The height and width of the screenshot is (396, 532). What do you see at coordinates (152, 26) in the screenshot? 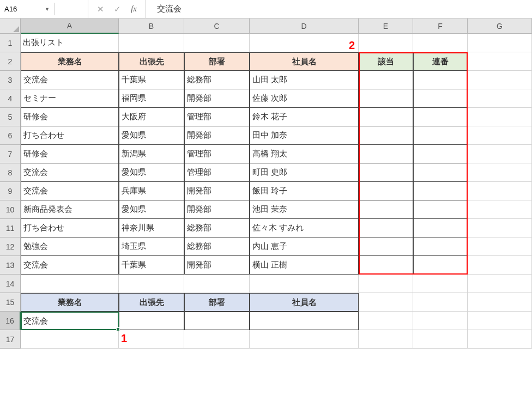
I see `col-header-B: B` at bounding box center [152, 26].